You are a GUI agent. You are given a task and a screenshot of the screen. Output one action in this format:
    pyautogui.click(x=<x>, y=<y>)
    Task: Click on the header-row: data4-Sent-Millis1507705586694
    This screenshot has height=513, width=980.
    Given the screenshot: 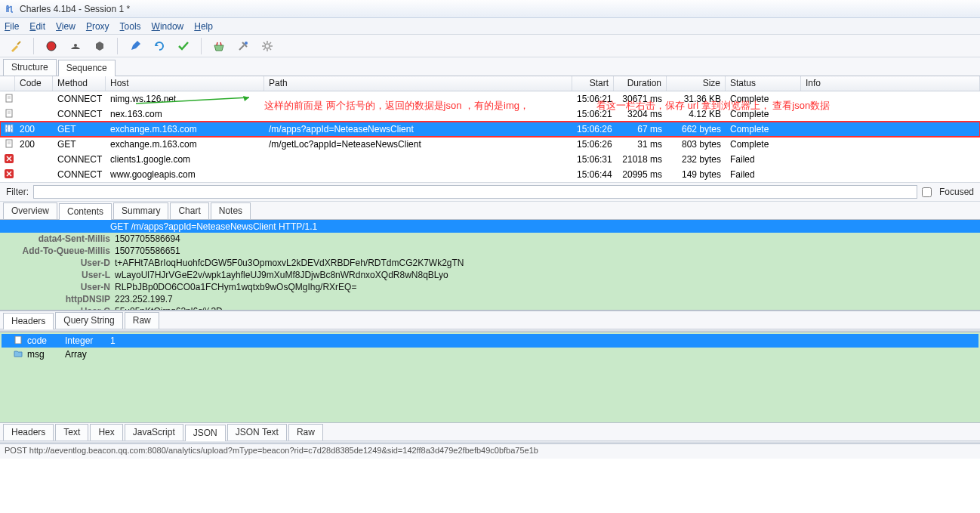 What is the action you would take?
    pyautogui.click(x=490, y=239)
    